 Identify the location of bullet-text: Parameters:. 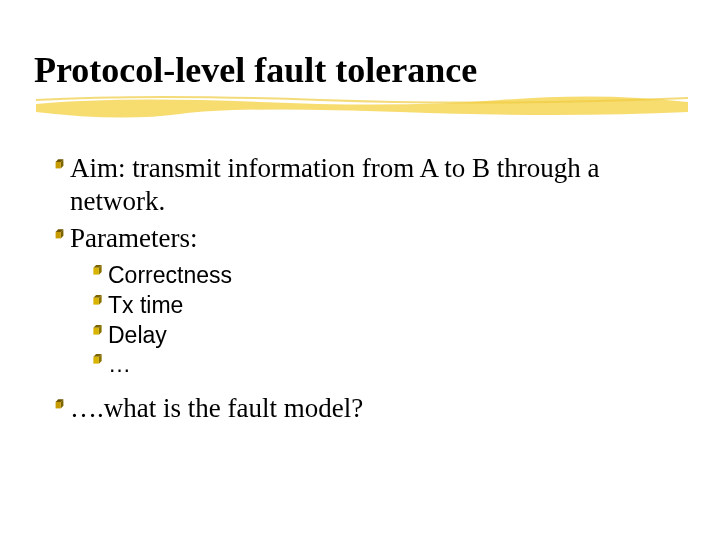
(134, 238).